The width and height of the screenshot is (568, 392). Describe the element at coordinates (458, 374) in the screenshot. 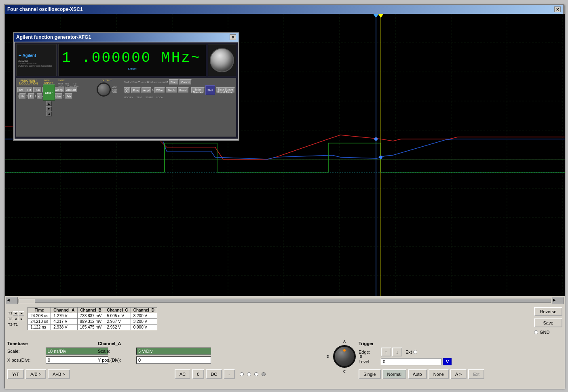

I see `a-gt-btn: A >` at that location.